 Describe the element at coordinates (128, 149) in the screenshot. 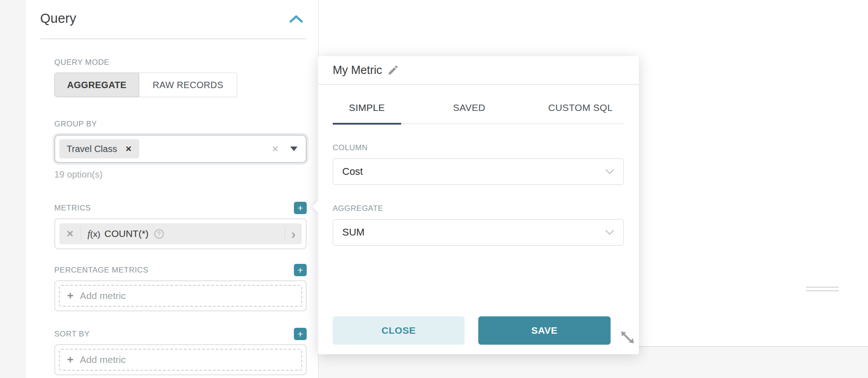

I see `tag-remove-icon: ✕` at that location.